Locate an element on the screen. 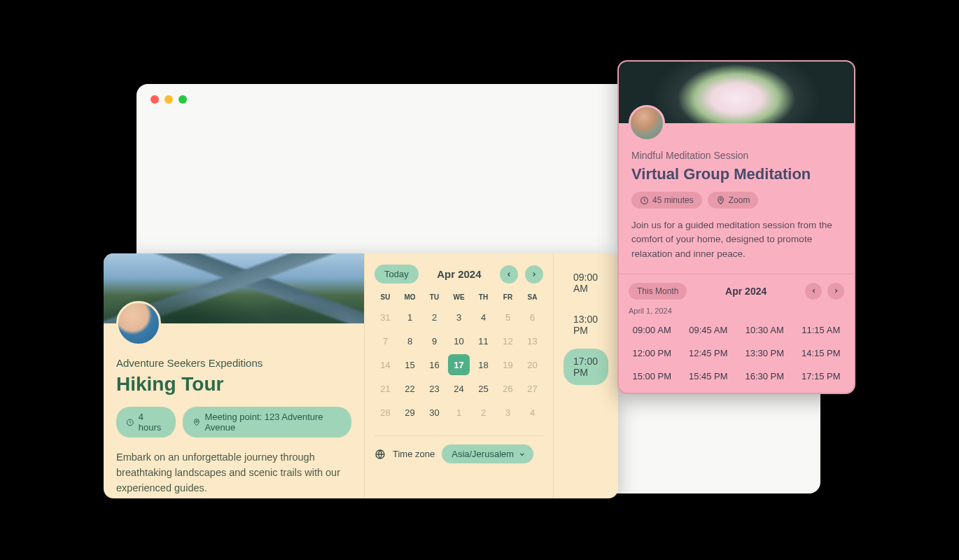 This screenshot has height=560, width=959. maximize-window-icon is located at coordinates (183, 99).